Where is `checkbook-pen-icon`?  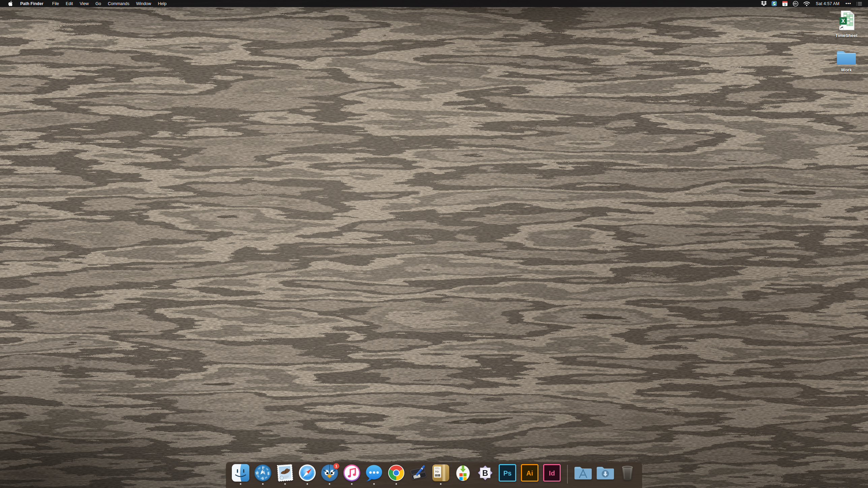 checkbook-pen-icon is located at coordinates (418, 473).